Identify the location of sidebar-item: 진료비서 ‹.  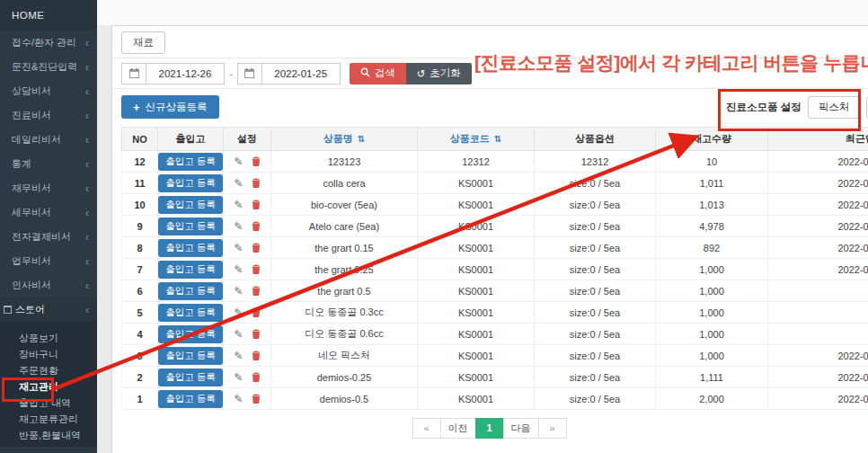
(49, 115).